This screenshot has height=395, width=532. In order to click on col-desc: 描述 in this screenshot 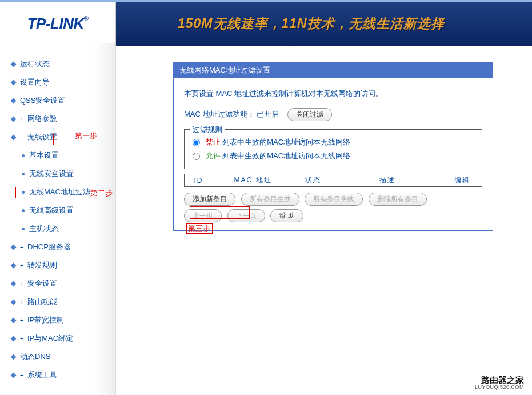, I will do `click(387, 181)`.